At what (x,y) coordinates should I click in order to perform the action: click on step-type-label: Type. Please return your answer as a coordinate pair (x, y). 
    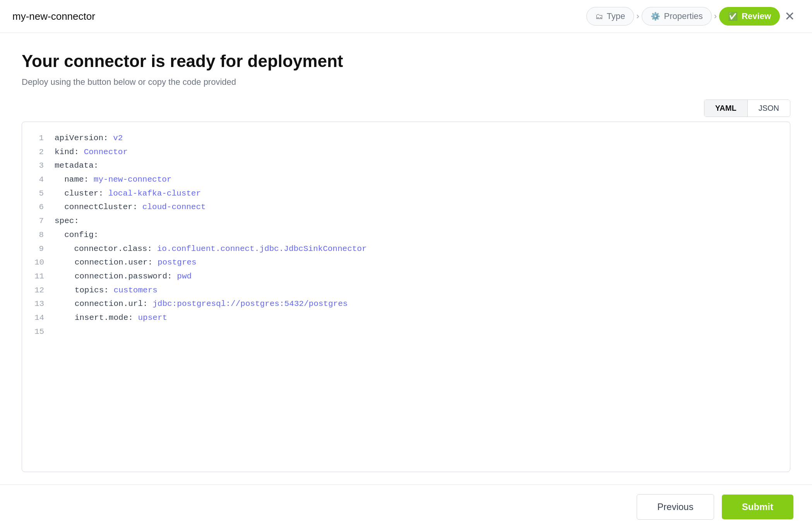
    Looking at the image, I should click on (616, 16).